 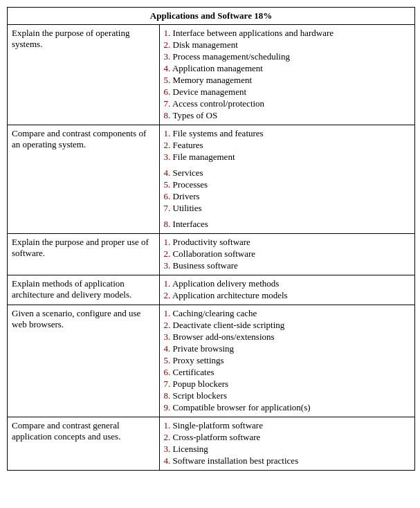 What do you see at coordinates (84, 180) in the screenshot?
I see `row-left-1: Compare and contrast components of an op…` at bounding box center [84, 180].